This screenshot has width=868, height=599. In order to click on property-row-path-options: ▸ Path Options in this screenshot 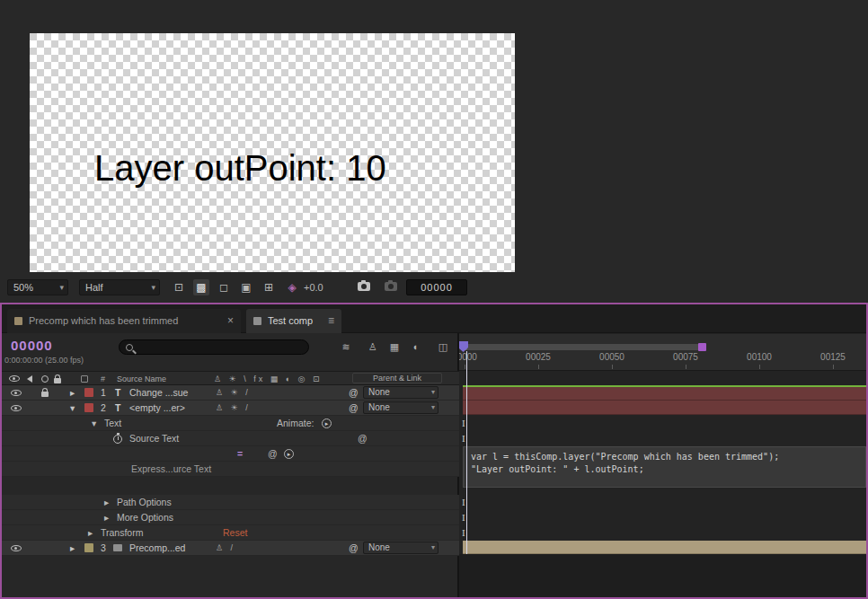, I will do `click(230, 503)`.